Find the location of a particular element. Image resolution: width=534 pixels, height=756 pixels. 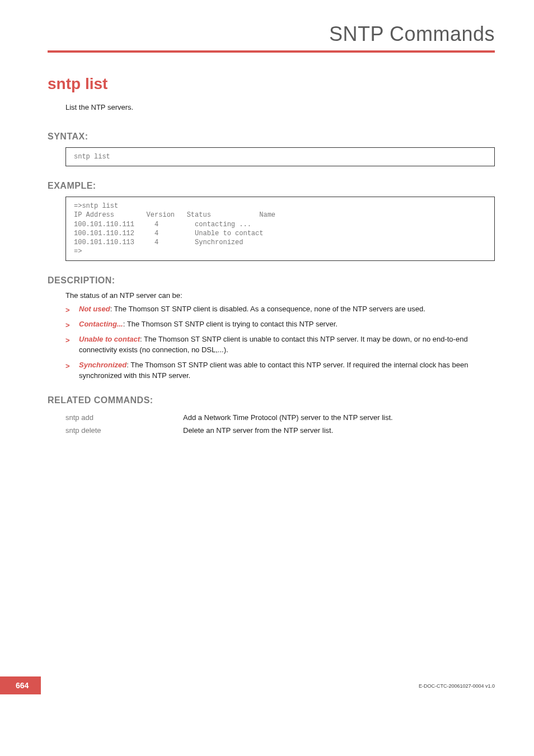

related-heading: RELATED COMMANDS: is located at coordinates (271, 400).